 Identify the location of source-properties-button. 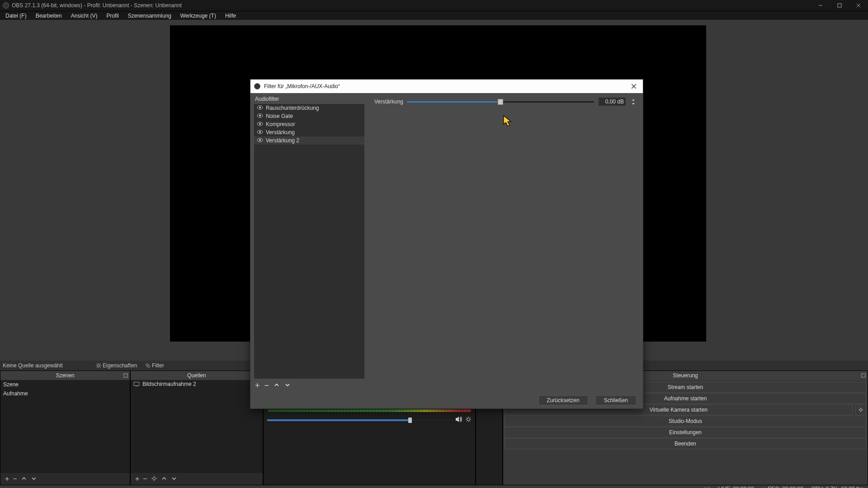
(154, 479).